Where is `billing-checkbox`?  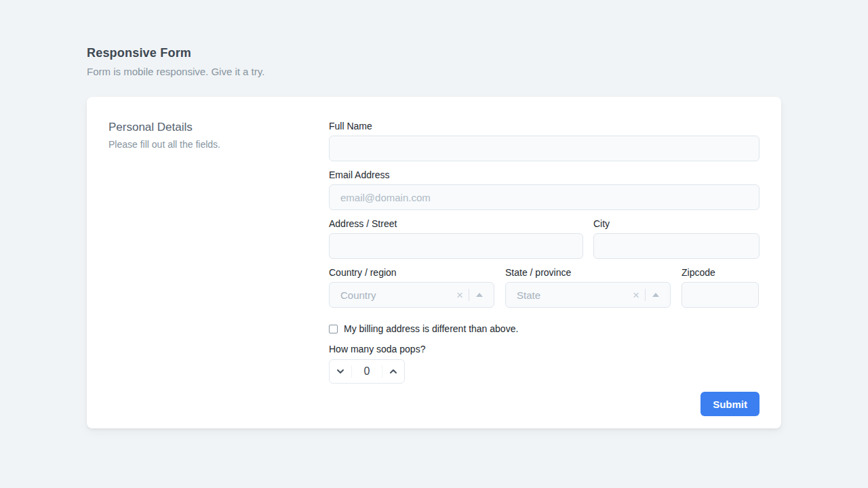
billing-checkbox is located at coordinates (334, 329).